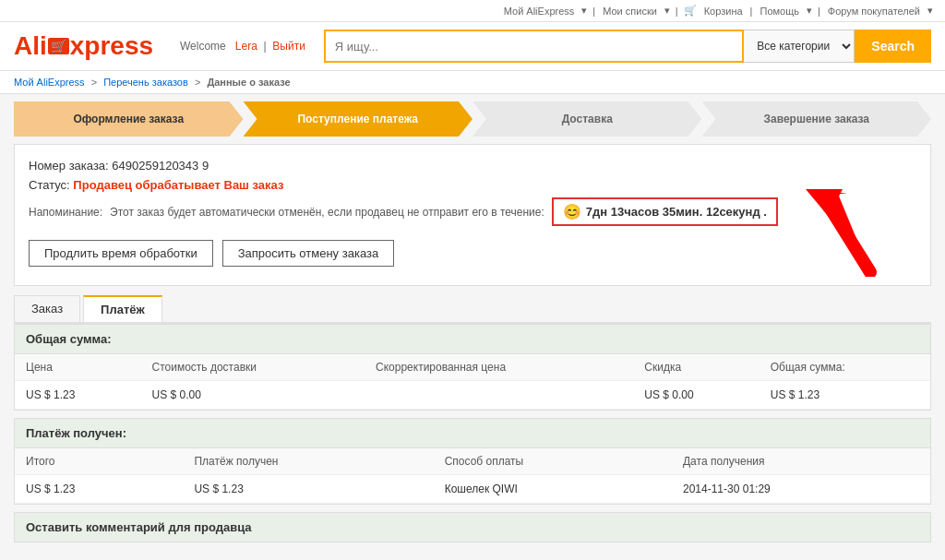 Image resolution: width=945 pixels, height=560 pixels. Describe the element at coordinates (818, 119) in the screenshot. I see `progress-step-4: Завершение заказа` at that location.